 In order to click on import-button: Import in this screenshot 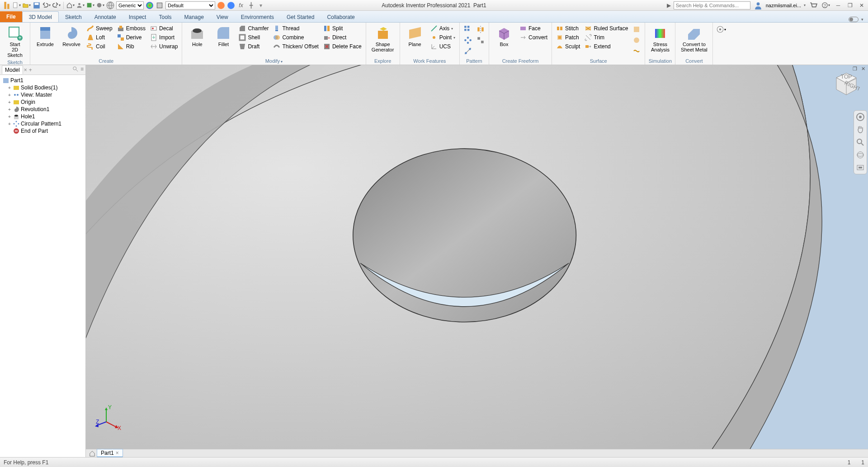, I will do `click(164, 37)`.